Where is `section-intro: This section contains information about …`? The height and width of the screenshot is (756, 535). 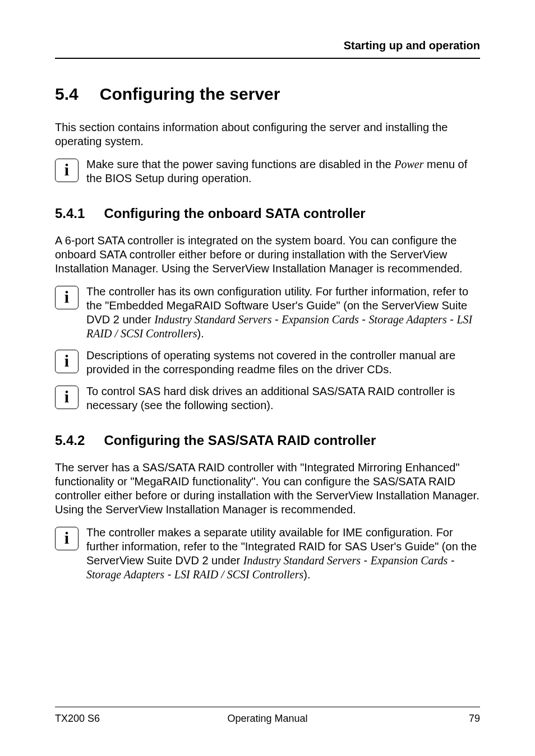
section-intro: This section contains information about … is located at coordinates (268, 134).